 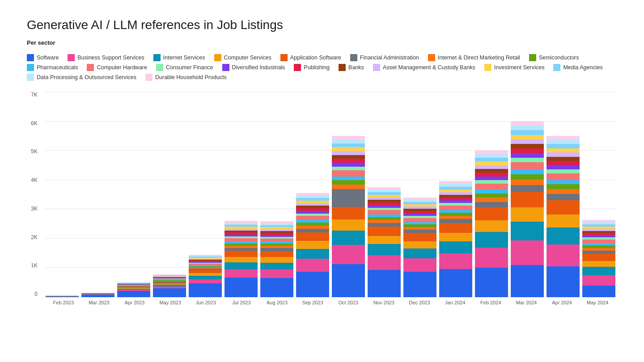 I want to click on legend-item: Investment Services, so click(x=514, y=67).